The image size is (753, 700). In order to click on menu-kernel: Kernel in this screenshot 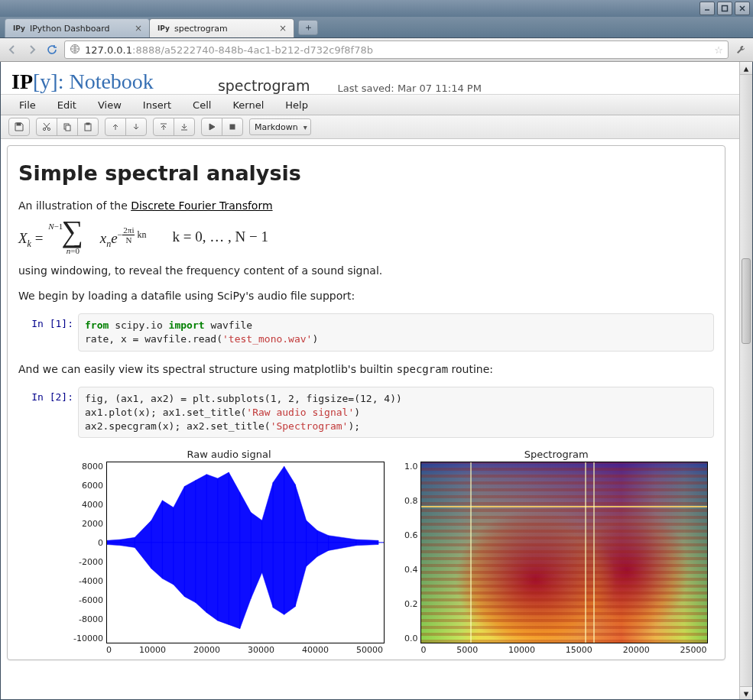, I will do `click(248, 105)`.